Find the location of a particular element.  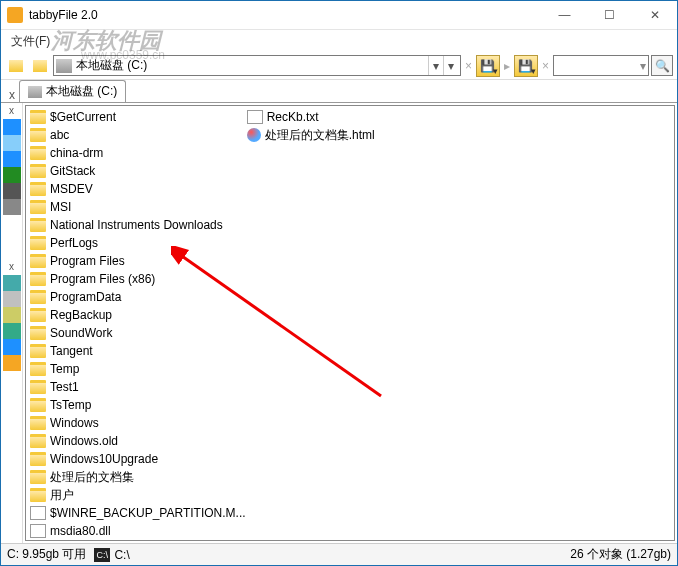

file-name: TsTemp is located at coordinates (70, 405).